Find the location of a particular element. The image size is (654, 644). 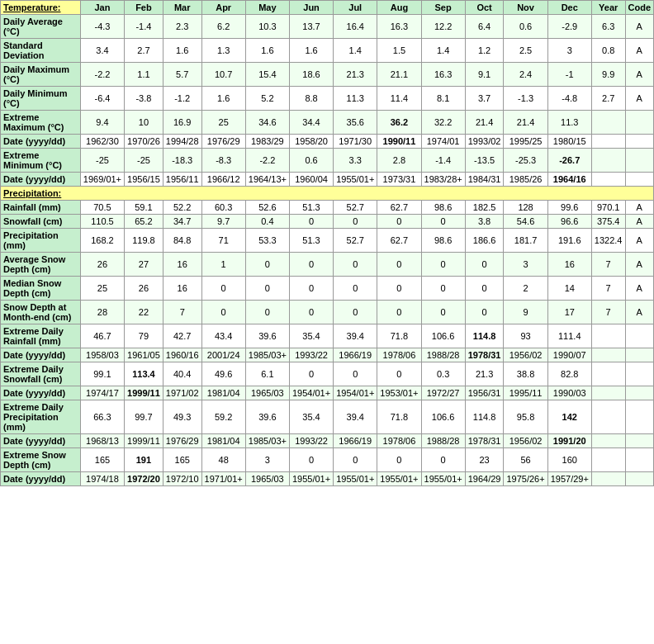

col-year: Year is located at coordinates (608, 8).